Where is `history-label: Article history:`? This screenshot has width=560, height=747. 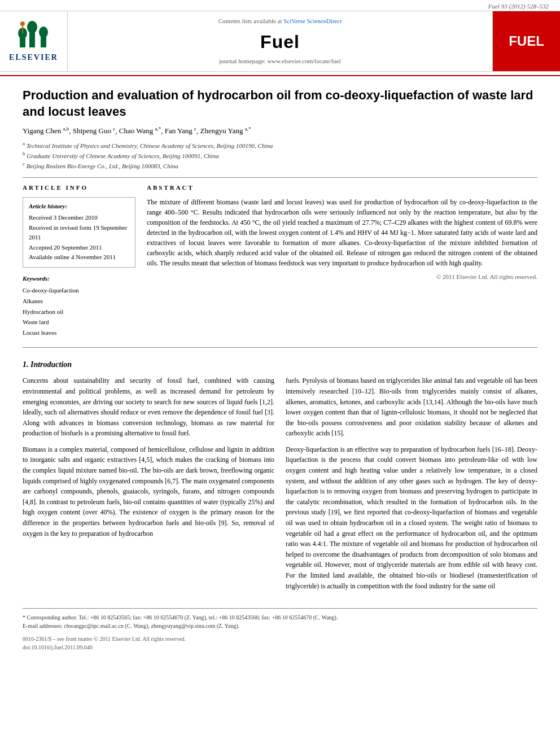
history-label: Article history: is located at coordinates (79, 207).